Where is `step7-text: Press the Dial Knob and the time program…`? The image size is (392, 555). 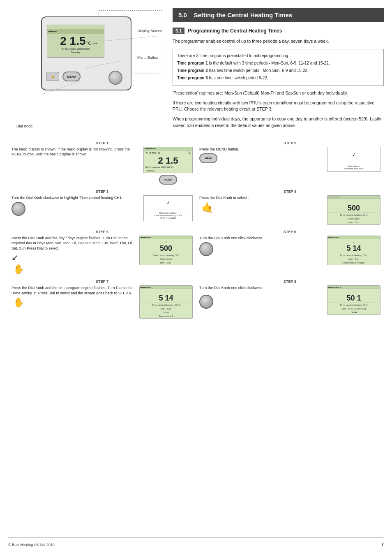
step7-text: Press the Dial Knob and the time program… is located at coordinates (74, 290).